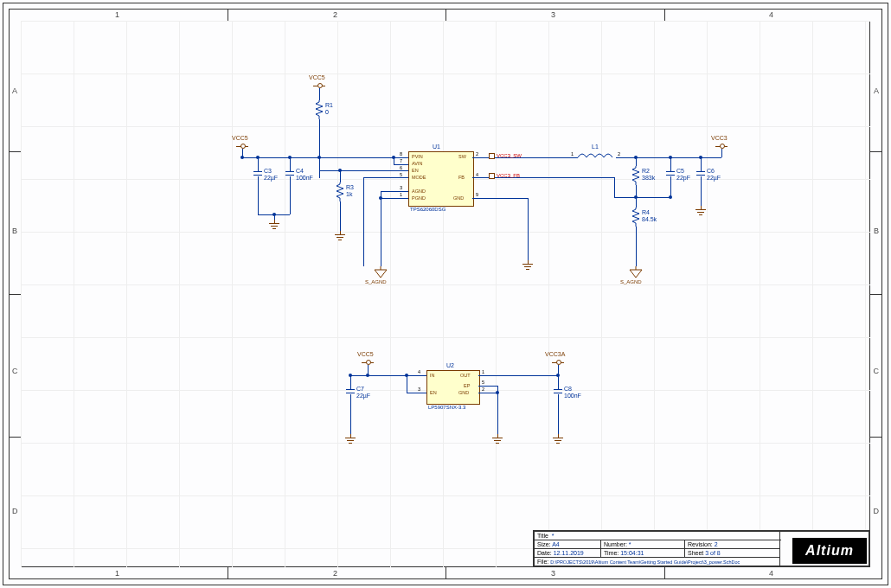  Describe the element at coordinates (15, 91) in the screenshot. I see `row-a-l: A` at that location.